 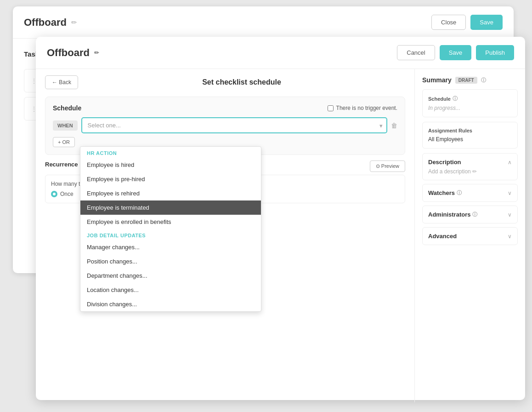 I want to click on bg-save-button: Save, so click(x=487, y=22).